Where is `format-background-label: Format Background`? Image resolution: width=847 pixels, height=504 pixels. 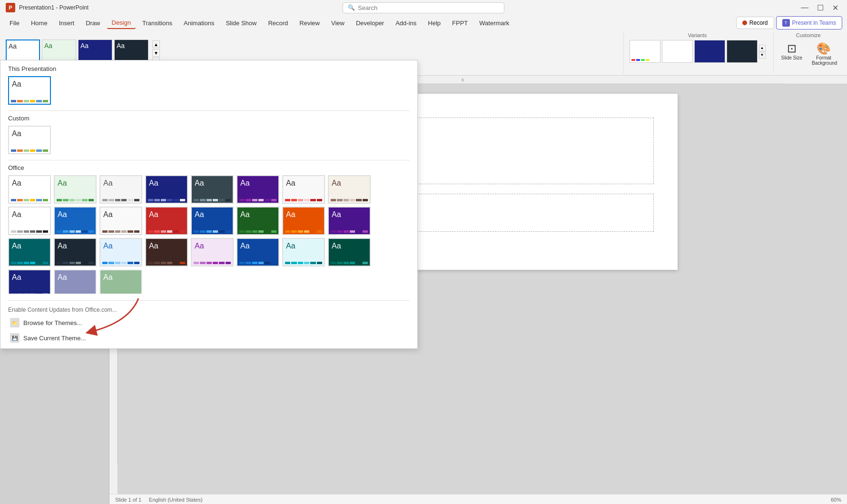 format-background-label: Format Background is located at coordinates (824, 60).